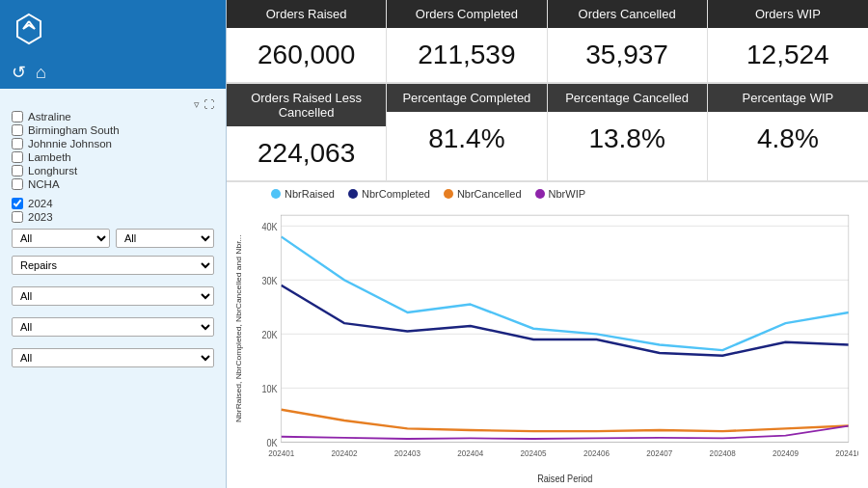  I want to click on month-desc-select: All, so click(61, 238).